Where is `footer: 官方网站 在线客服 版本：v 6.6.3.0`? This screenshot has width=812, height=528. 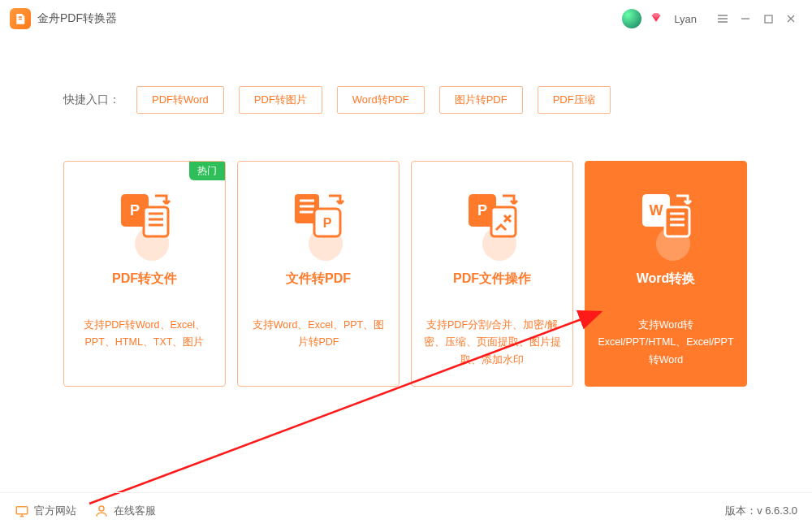
footer: 官方网站 在线客服 版本：v 6.6.3.0 is located at coordinates (406, 510).